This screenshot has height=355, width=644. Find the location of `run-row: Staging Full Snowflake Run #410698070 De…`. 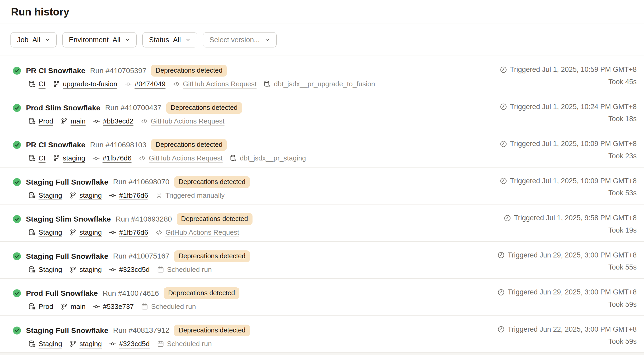

run-row: Staging Full Snowflake Run #410698070 De… is located at coordinates (322, 186).